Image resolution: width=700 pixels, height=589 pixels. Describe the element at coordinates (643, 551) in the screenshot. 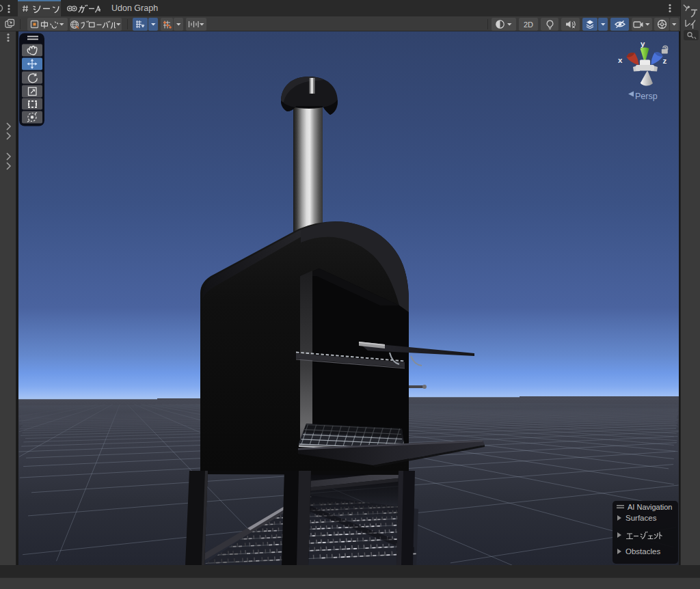

I see `svg-text: Obstacles` at that location.